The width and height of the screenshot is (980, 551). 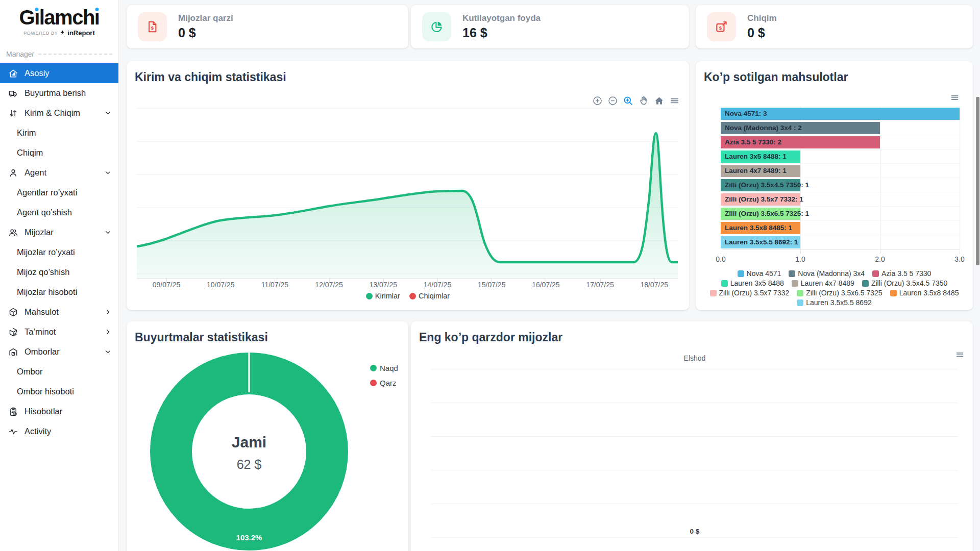 What do you see at coordinates (752, 283) in the screenshot?
I see `legend-item-lauren-3x5-8488: Lauren 3x5 8488` at bounding box center [752, 283].